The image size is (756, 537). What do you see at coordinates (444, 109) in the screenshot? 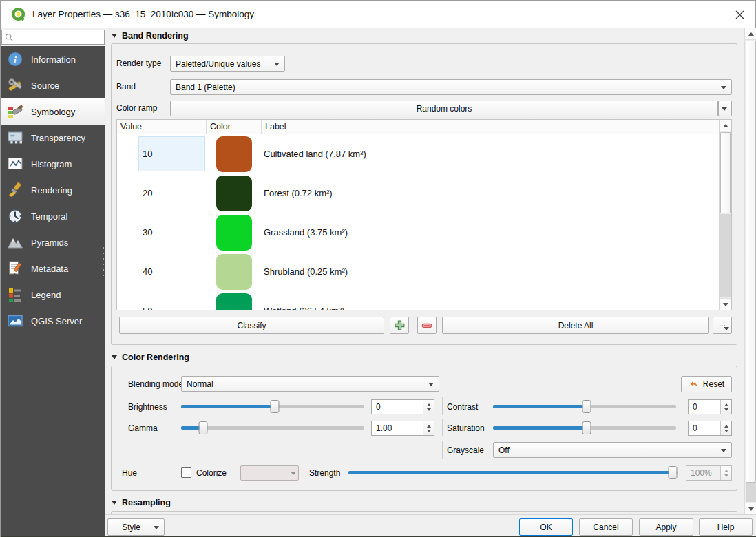
I see `color-ramp-button: Random colors` at bounding box center [444, 109].